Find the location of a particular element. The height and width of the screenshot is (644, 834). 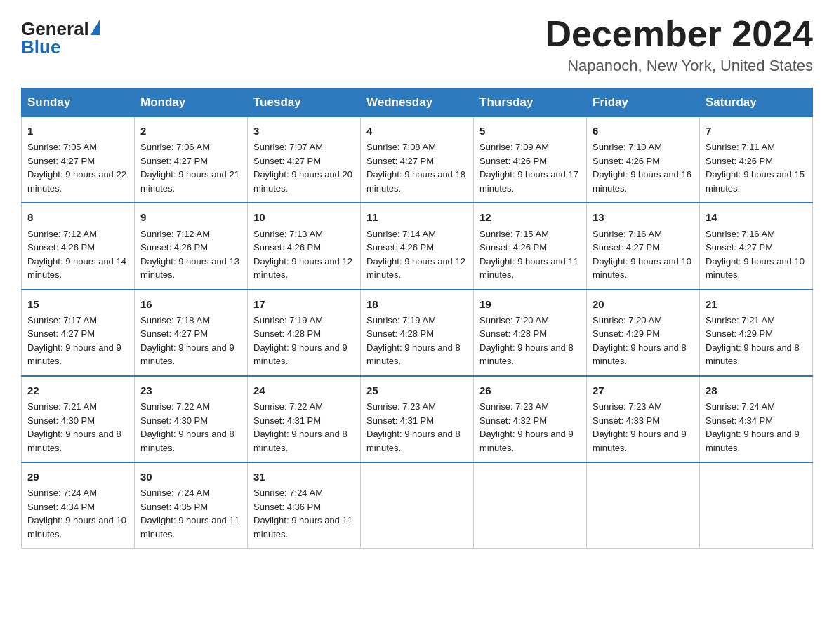

calendar-cell: 6Sunrise: 7:10 AMSunset: 4:26 PMDaylight… is located at coordinates (643, 160).